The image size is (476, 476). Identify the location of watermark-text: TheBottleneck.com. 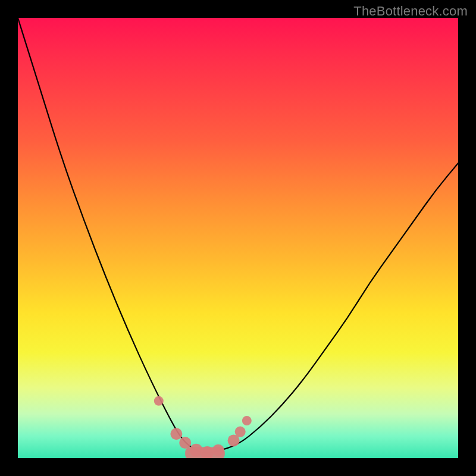
(411, 11).